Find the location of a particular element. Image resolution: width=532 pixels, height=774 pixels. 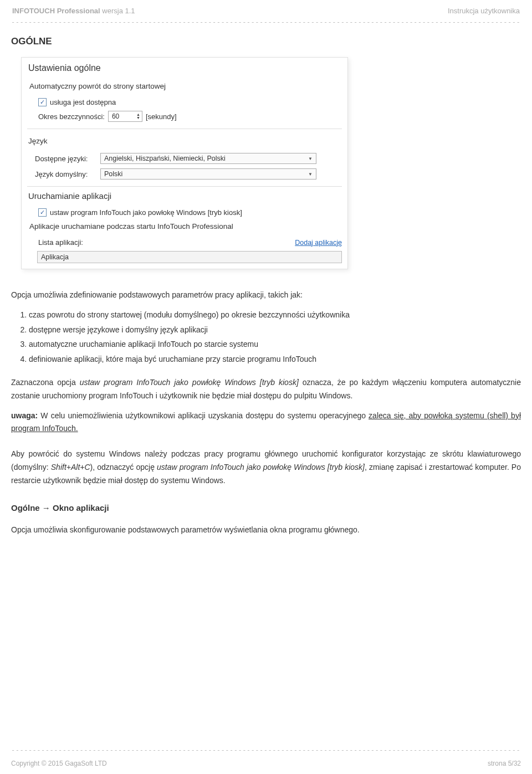

auto-return-title: Automatyczny powrót do strony startowej is located at coordinates (185, 88).